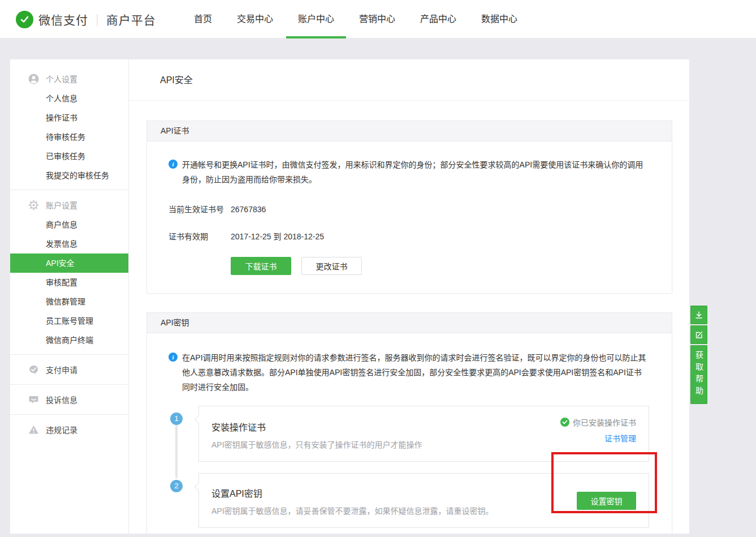 This screenshot has height=537, width=756. I want to click on api-cert-info-text: 开通帐号和更换API证书时，由微信支付签发，用来标识和界定你的身份；部分安全性要…, so click(416, 172).